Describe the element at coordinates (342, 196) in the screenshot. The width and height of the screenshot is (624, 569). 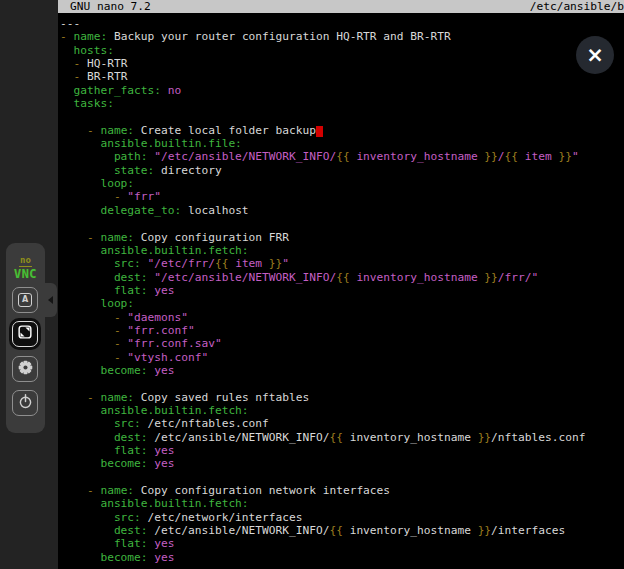
I see `editor-line: - "frr"` at that location.